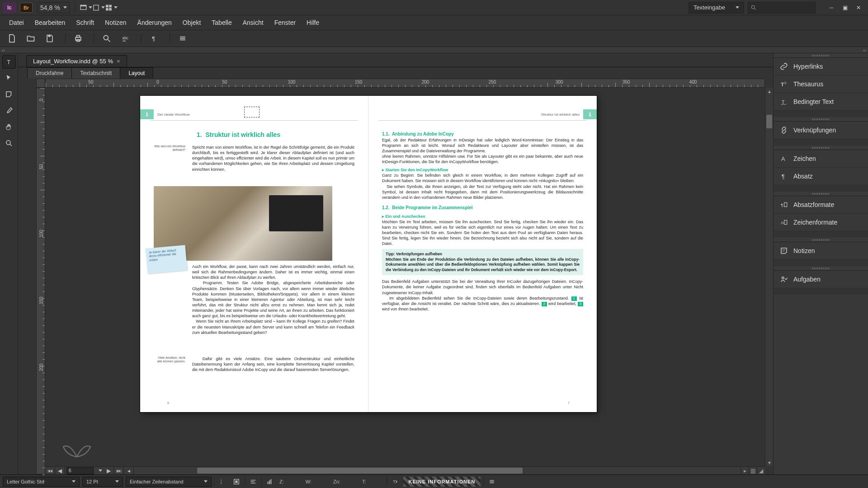 This screenshot has width=868, height=488. I want to click on ruler-origin, so click(41, 83).